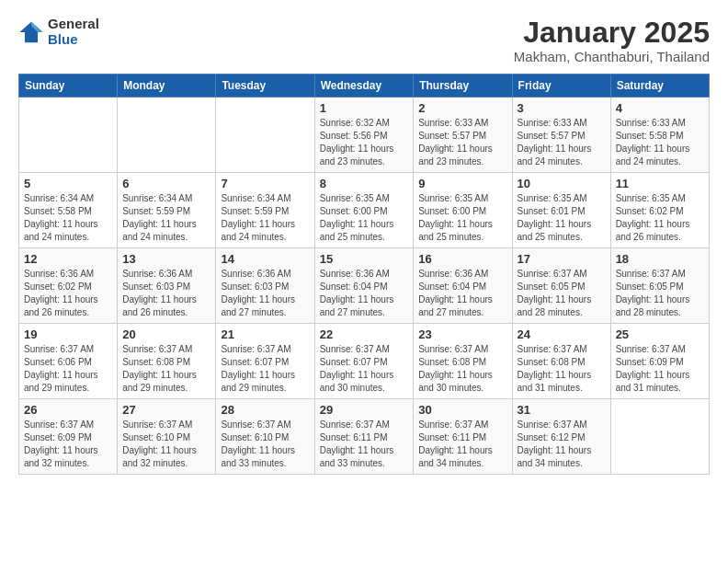  Describe the element at coordinates (612, 40) in the screenshot. I see `title-block: January 2025 Makham, Chanthaburi, Thaila…` at that location.